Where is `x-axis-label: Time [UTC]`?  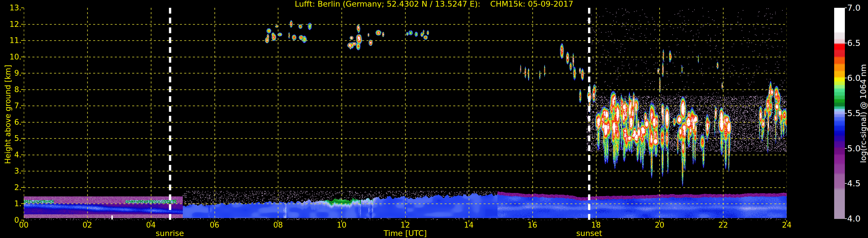
x-axis-label: Time [UTC] is located at coordinates (405, 233).